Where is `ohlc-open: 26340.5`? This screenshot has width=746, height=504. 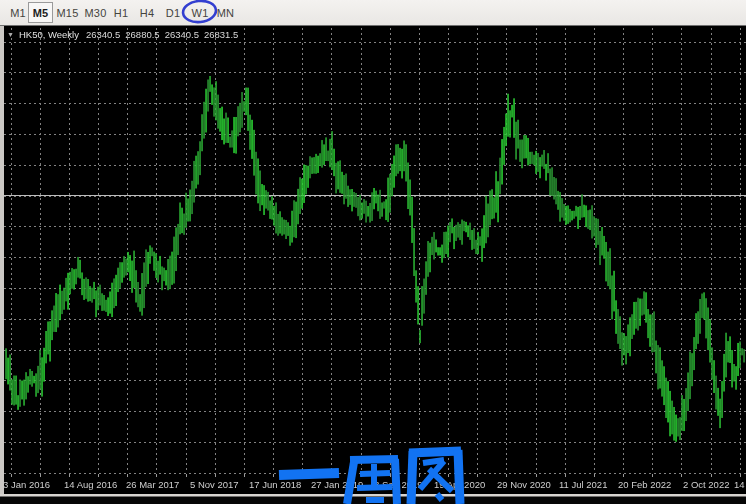
ohlc-open: 26340.5 is located at coordinates (103, 34).